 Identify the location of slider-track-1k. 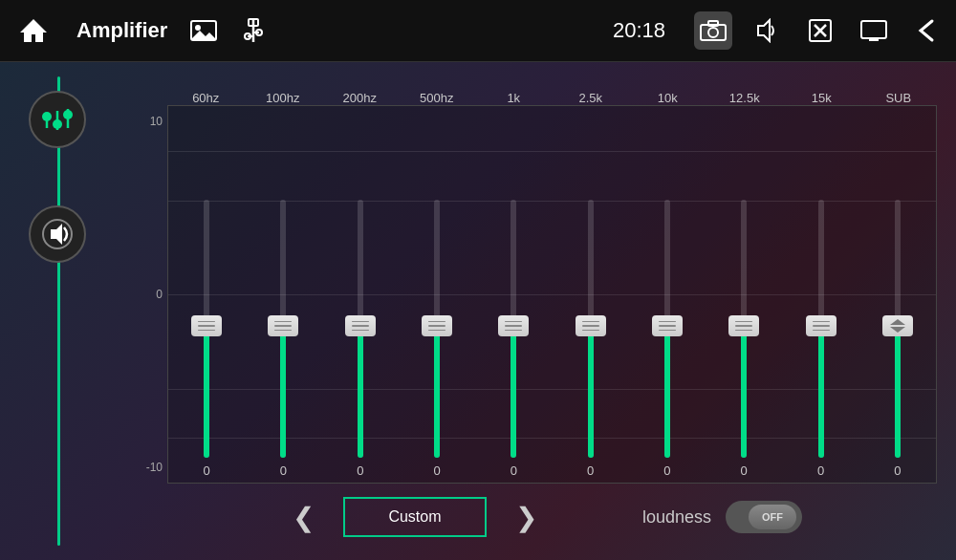
(513, 329).